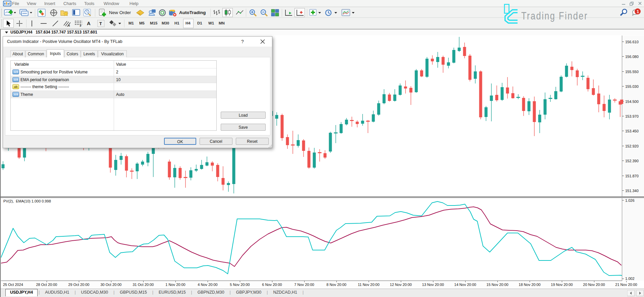  What do you see at coordinates (101, 23) in the screenshot?
I see `svg-text: T` at bounding box center [101, 23].